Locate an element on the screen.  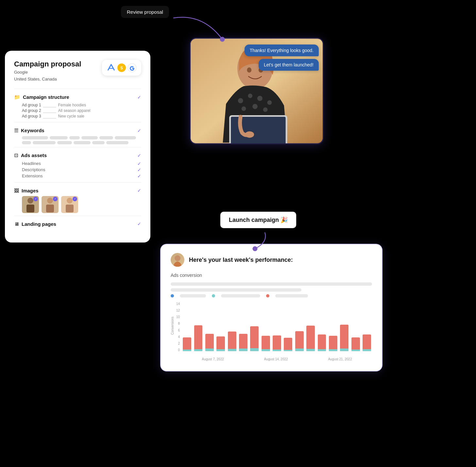
perf-subtitle: Ads conversion is located at coordinates (271, 275).